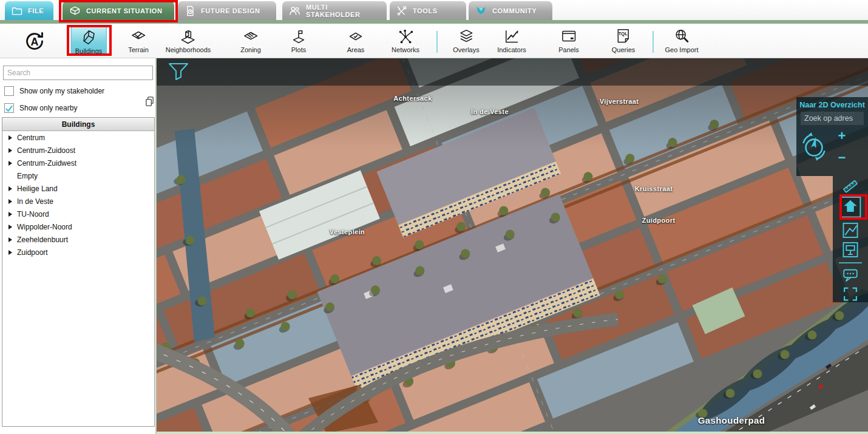  Describe the element at coordinates (251, 40) in the screenshot. I see `ribbon-item-zoning: Zoning` at that location.